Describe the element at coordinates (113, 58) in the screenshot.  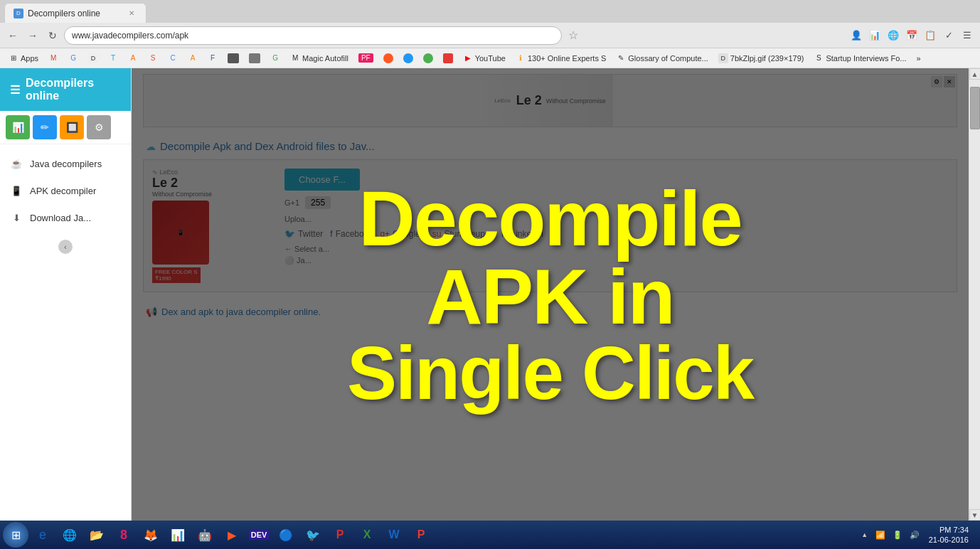
I see `bookmark-twitter: T` at that location.